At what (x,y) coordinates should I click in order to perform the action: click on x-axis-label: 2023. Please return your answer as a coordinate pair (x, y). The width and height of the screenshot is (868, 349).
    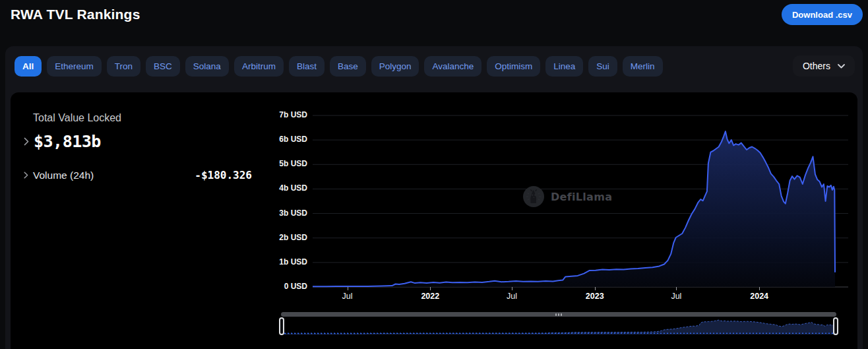
    Looking at the image, I should click on (595, 296).